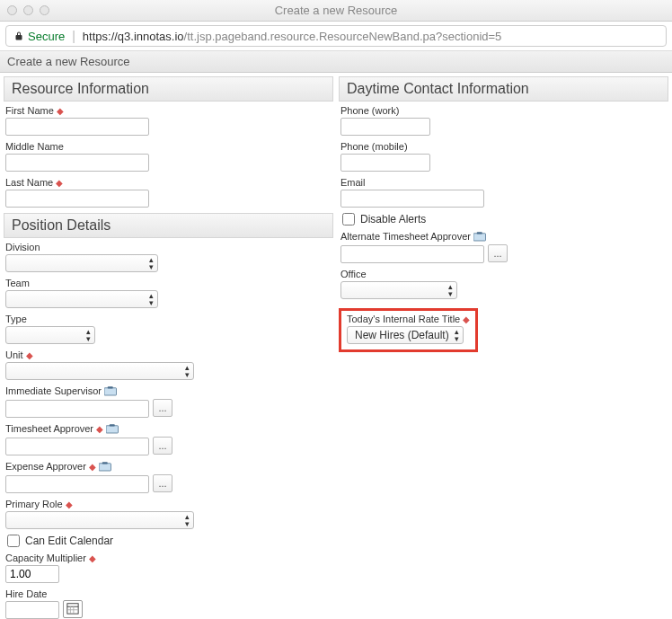 This screenshot has width=672, height=619. What do you see at coordinates (171, 541) in the screenshot?
I see `field-can-edit-calendar: Can Edit Calendar` at bounding box center [171, 541].